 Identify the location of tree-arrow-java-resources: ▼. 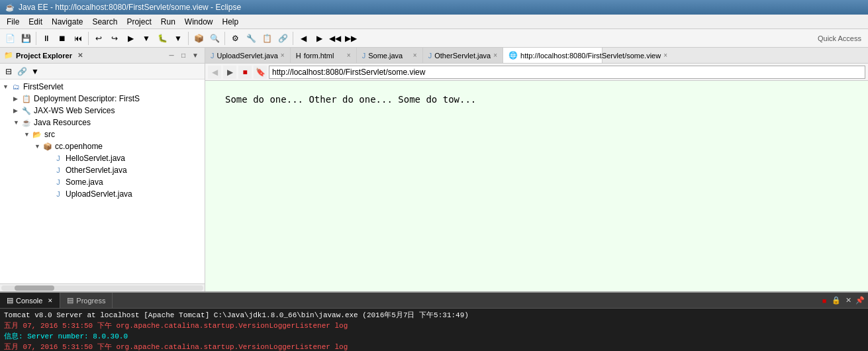
(17, 123).